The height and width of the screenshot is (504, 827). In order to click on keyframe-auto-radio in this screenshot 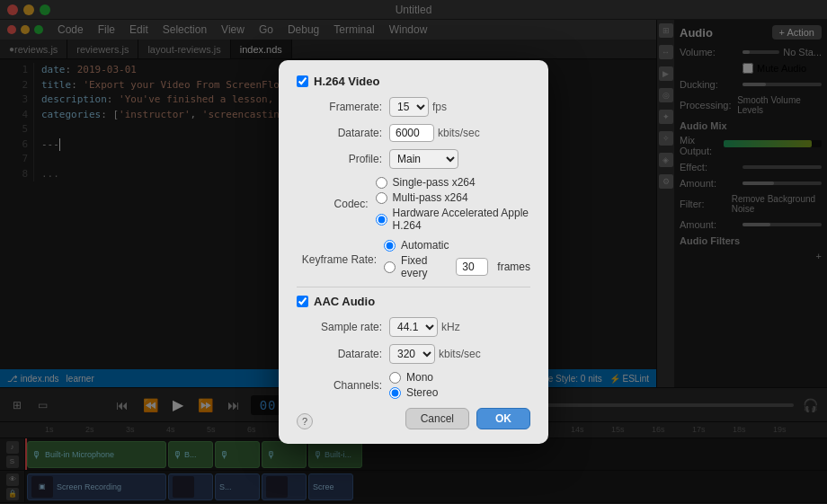, I will do `click(390, 246)`.